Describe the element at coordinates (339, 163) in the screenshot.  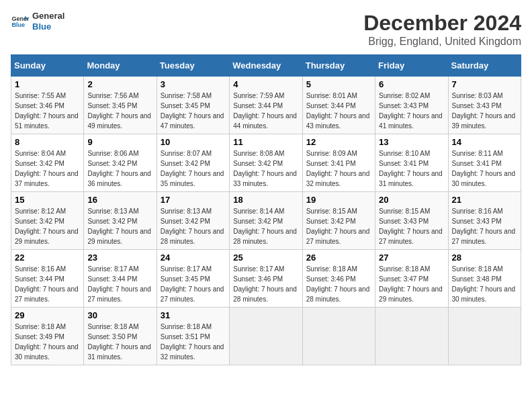
I see `calendar-cell: 12 Sunrise: 8:09 AMSunset: 3:41 PMDaylig…` at that location.